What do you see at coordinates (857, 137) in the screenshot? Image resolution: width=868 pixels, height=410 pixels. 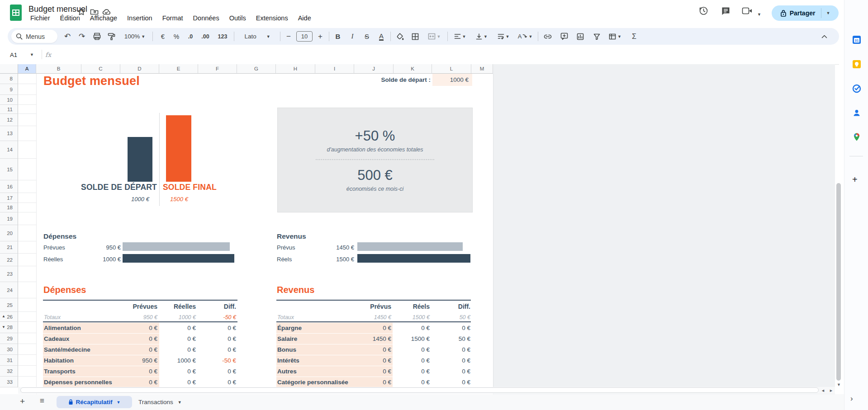 I see `maps-icon` at bounding box center [857, 137].